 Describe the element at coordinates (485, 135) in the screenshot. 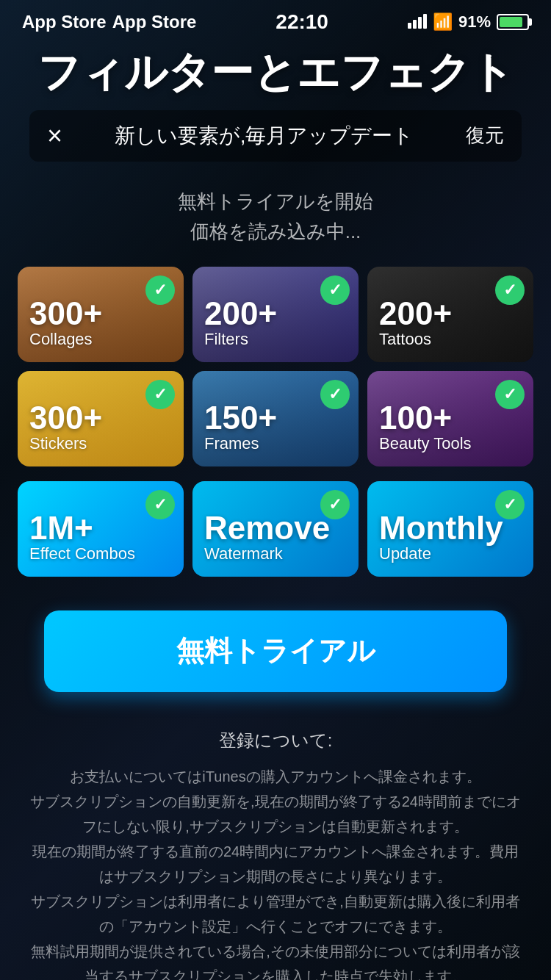

I see `restore-button: 復元` at that location.